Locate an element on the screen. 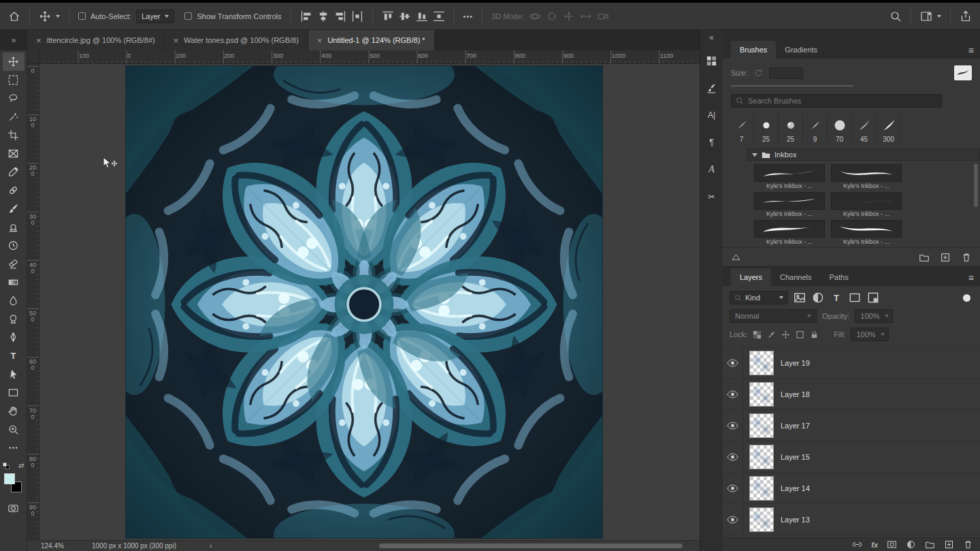 This screenshot has width=980, height=551. lasso-tool is located at coordinates (14, 98).